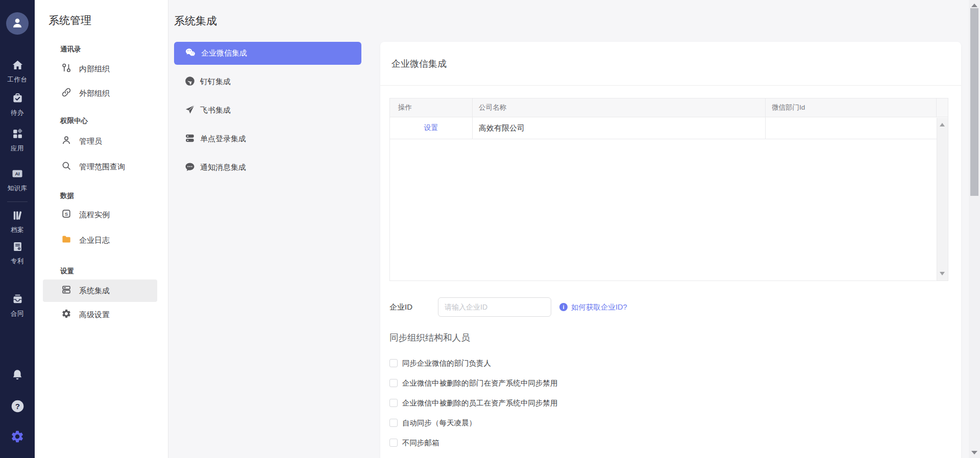 The image size is (980, 458). Describe the element at coordinates (431, 108) in the screenshot. I see `column-header-action: 操作` at that location.